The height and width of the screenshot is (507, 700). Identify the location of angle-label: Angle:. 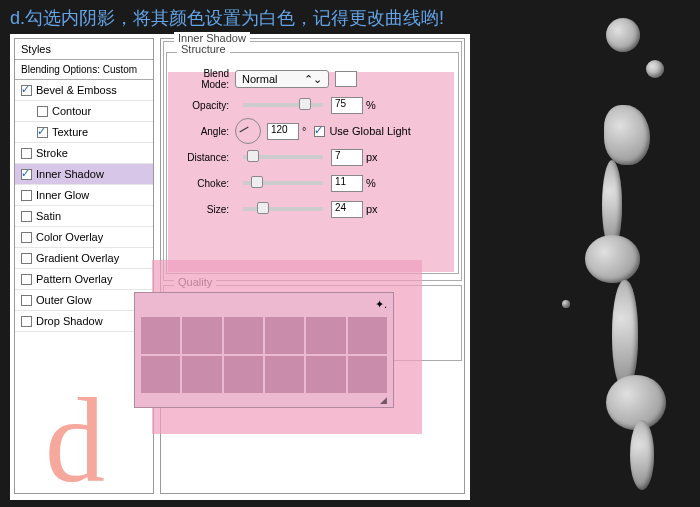
(204, 132).